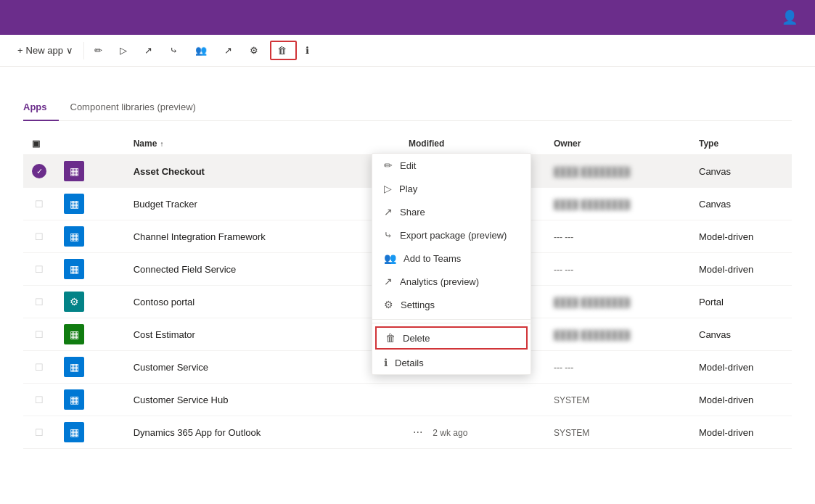 The height and width of the screenshot is (504, 815). What do you see at coordinates (263, 302) in the screenshot?
I see `row-name-cell: Contoso portal` at bounding box center [263, 302].